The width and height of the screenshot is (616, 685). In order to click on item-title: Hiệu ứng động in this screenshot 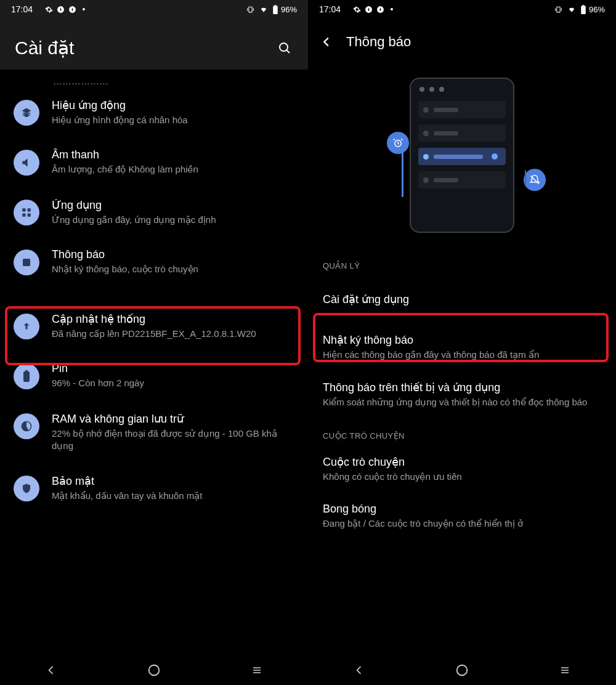, I will do `click(173, 105)`.